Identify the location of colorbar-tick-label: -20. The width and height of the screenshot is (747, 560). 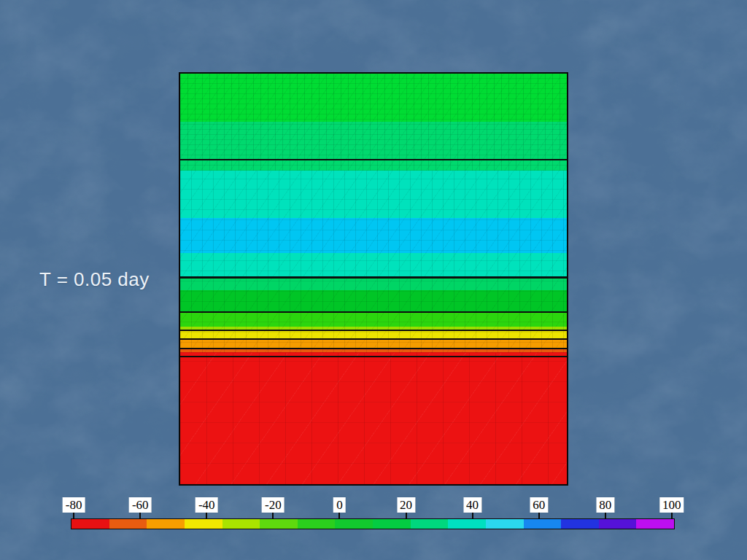
(273, 505).